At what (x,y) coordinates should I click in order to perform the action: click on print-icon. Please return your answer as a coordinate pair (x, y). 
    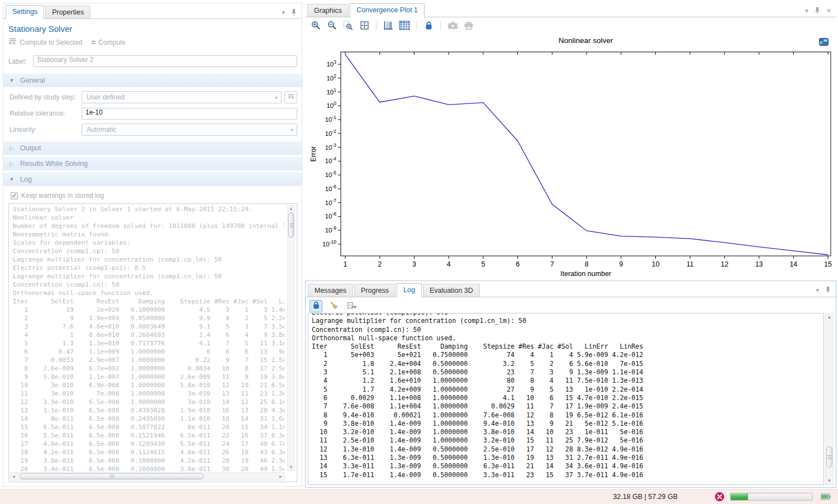
    Looking at the image, I should click on (469, 26).